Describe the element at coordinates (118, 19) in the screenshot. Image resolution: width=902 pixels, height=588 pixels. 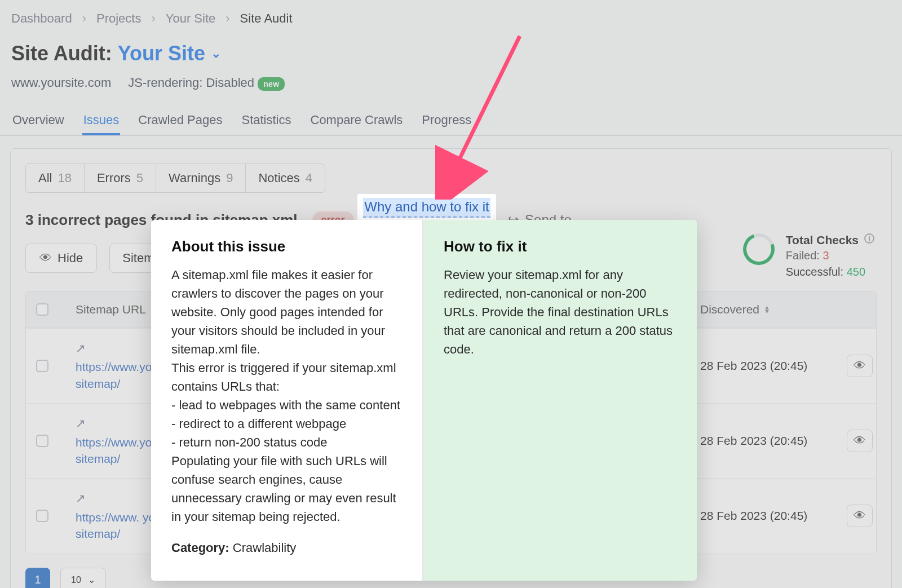
I see `breadcrumb-item: Projects` at that location.